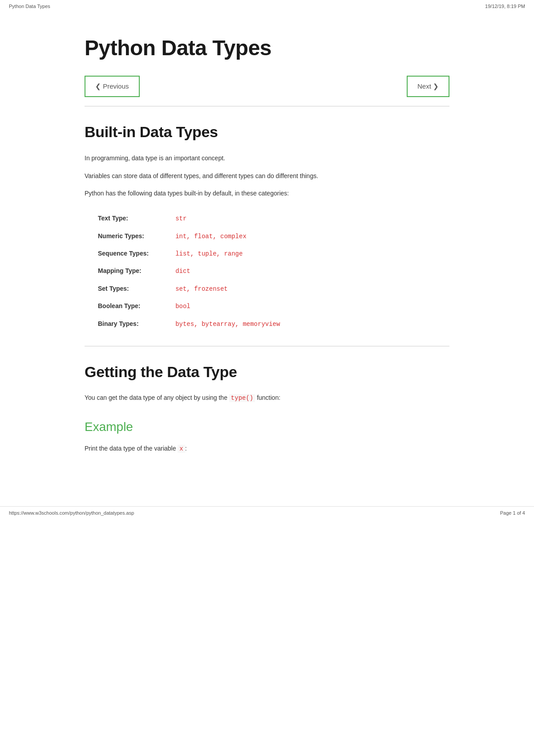  I want to click on section-getting-type: Getting the Data Type You can get the da…, so click(267, 407).